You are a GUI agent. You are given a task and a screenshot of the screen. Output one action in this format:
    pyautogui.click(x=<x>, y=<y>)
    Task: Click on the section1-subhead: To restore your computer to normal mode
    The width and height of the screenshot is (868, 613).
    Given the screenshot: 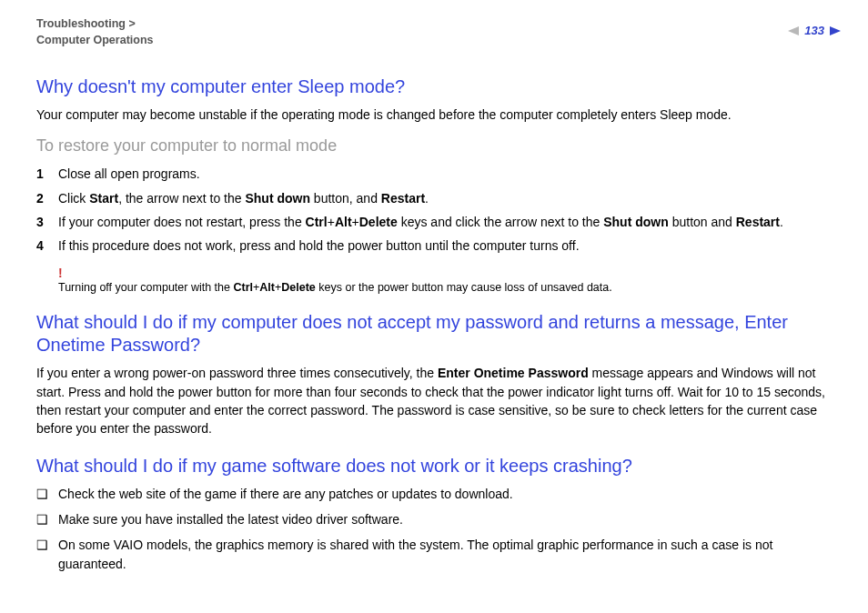 What is the action you would take?
    pyautogui.click(x=439, y=146)
    